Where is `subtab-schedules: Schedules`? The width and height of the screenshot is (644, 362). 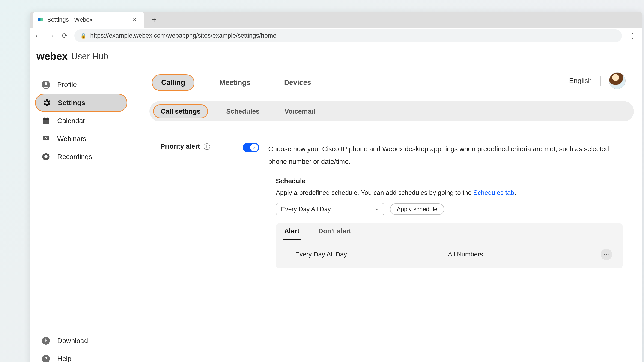 subtab-schedules: Schedules is located at coordinates (243, 111).